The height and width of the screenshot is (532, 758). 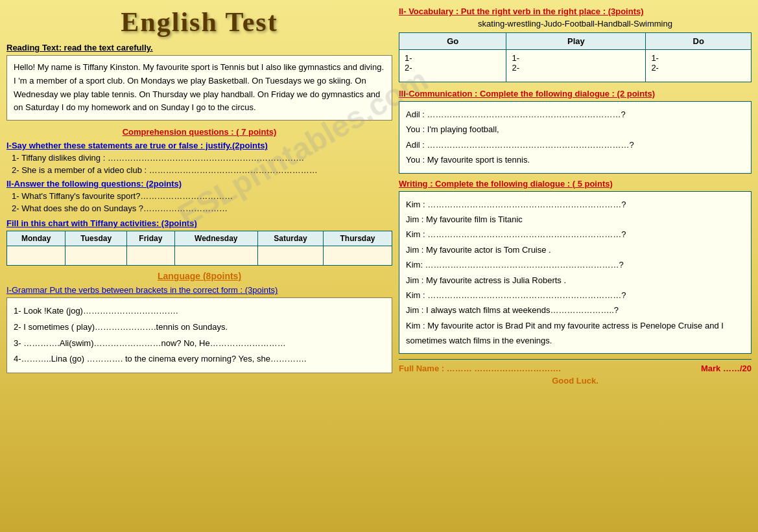 I want to click on vocab-header-go: Go, so click(x=453, y=41).